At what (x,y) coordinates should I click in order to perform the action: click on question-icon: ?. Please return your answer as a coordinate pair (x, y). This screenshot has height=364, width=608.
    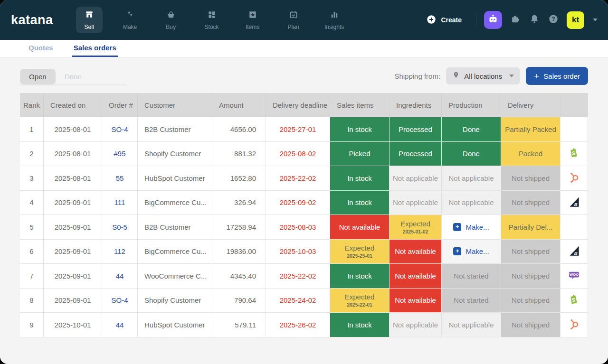
    Looking at the image, I should click on (553, 20).